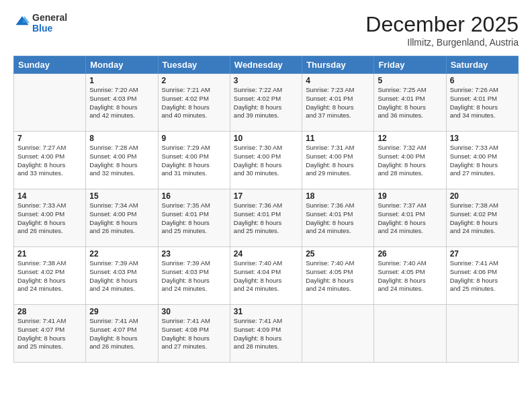 This screenshot has height=411, width=532. Describe the element at coordinates (338, 81) in the screenshot. I see `day-number: 4` at that location.